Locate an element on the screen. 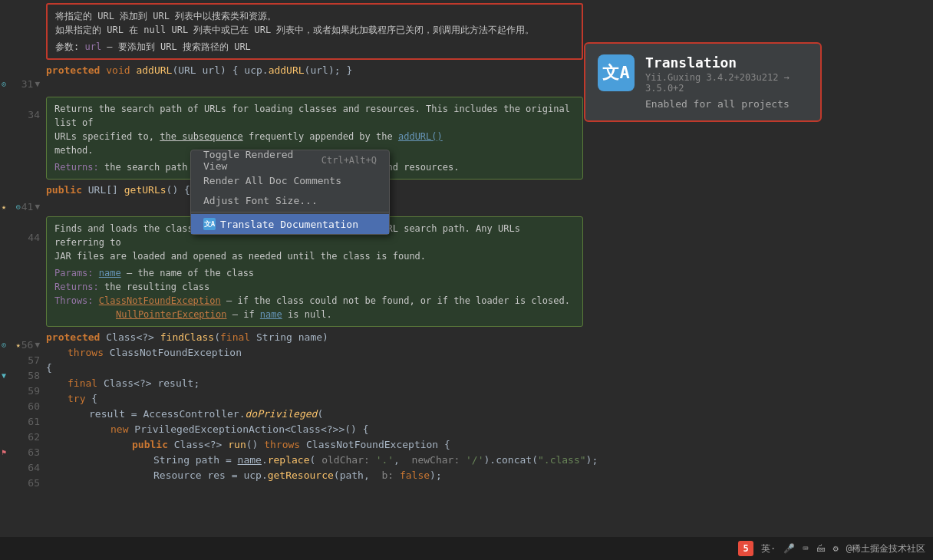  line-num-41: ★ ⊙ 41 ▼ is located at coordinates (23, 207).